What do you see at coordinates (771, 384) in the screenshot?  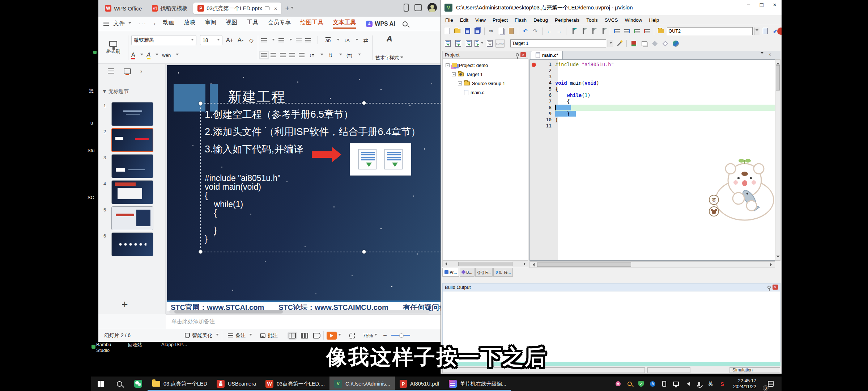 I see `notification-center-button: 3` at bounding box center [771, 384].